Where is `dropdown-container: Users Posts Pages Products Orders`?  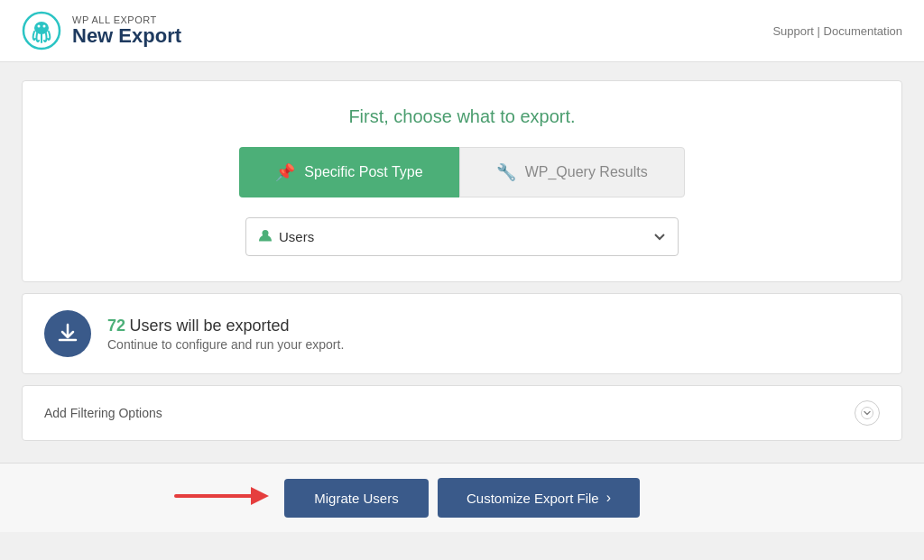 dropdown-container: Users Posts Pages Products Orders is located at coordinates (462, 236).